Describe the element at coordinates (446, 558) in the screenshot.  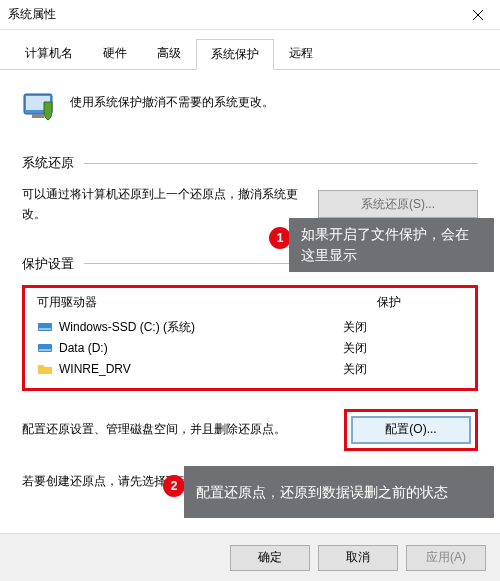
I see `apply-button: 应用(A)` at that location.